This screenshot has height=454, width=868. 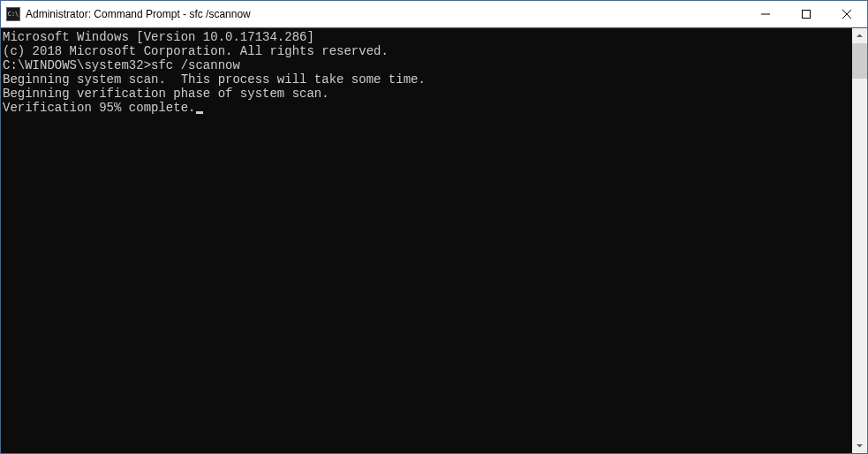 What do you see at coordinates (427, 108) in the screenshot?
I see `output-line: Verification 95% complete.` at bounding box center [427, 108].